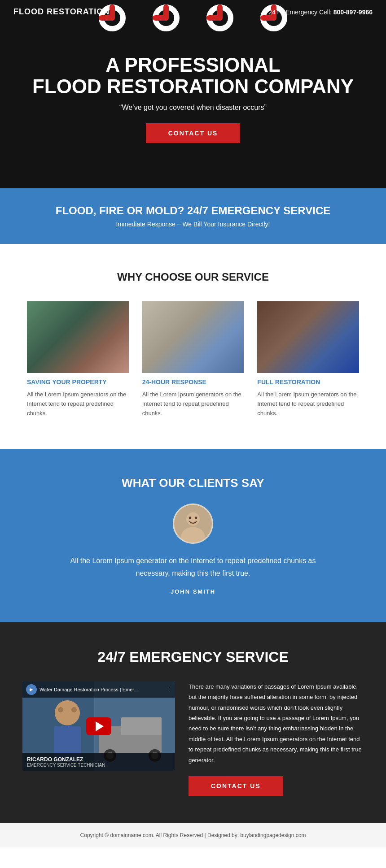  I want to click on service-card-2: 24-HOUR RESPONSE All the Lorem Ipsum gen…, so click(193, 360).